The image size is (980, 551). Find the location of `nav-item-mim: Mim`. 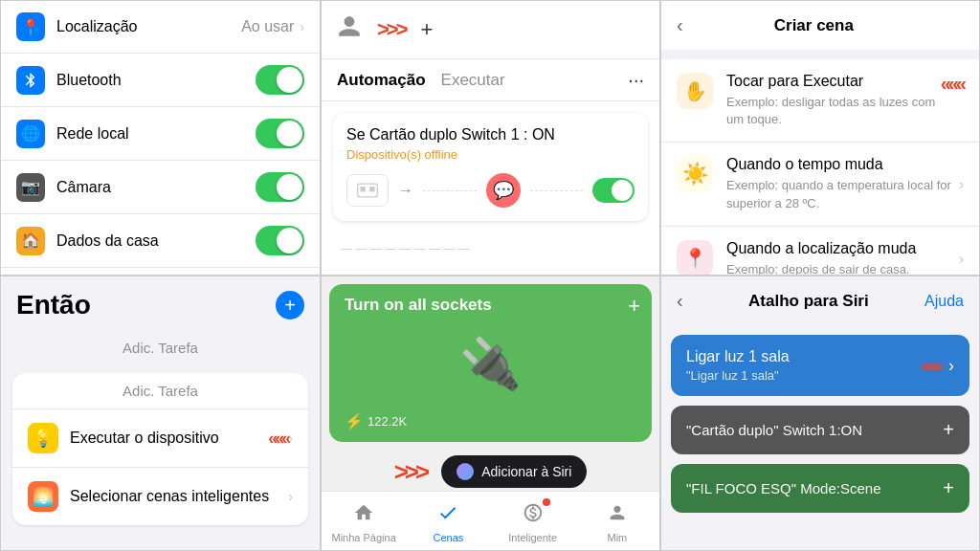

nav-item-mim: Mim is located at coordinates (617, 522).